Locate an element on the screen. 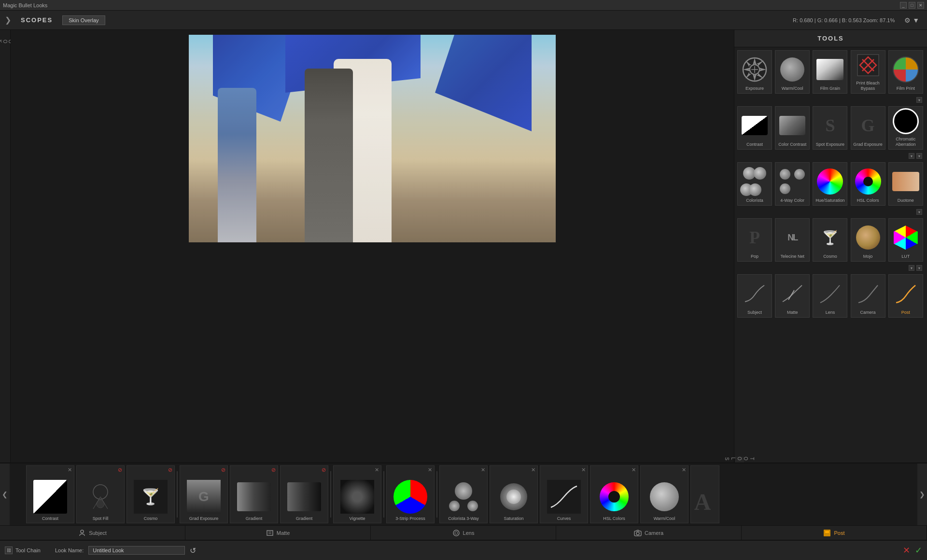  tool-pop: P Pop is located at coordinates (755, 240).